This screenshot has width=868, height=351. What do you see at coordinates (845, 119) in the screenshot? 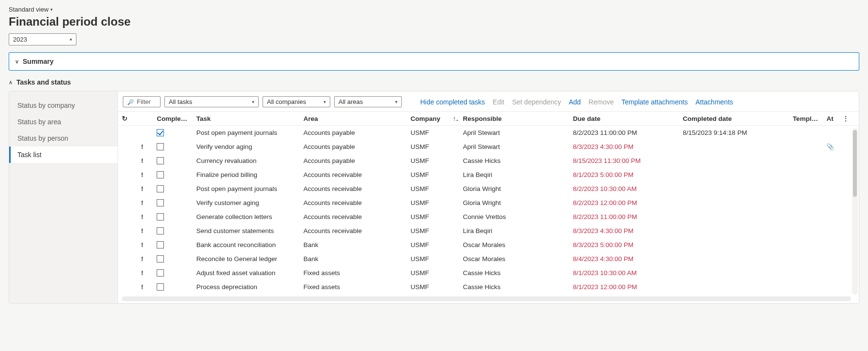
I see `more-columns-icon` at bounding box center [845, 119].